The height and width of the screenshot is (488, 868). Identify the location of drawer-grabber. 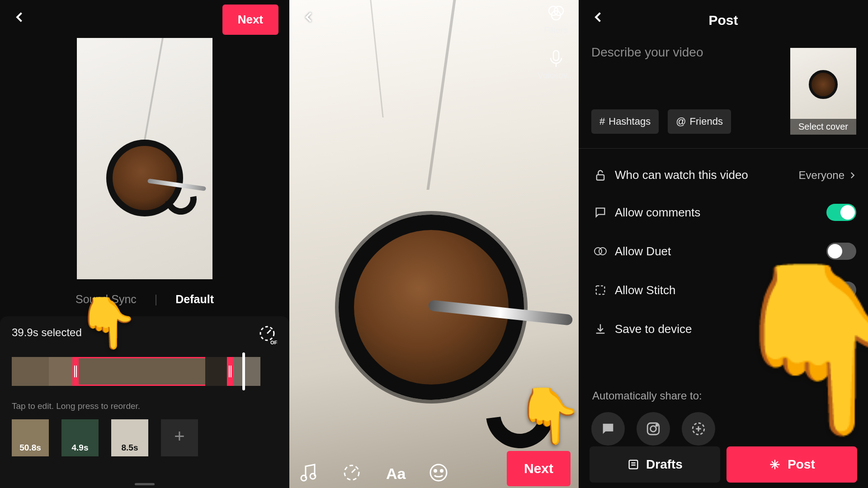
(145, 484).